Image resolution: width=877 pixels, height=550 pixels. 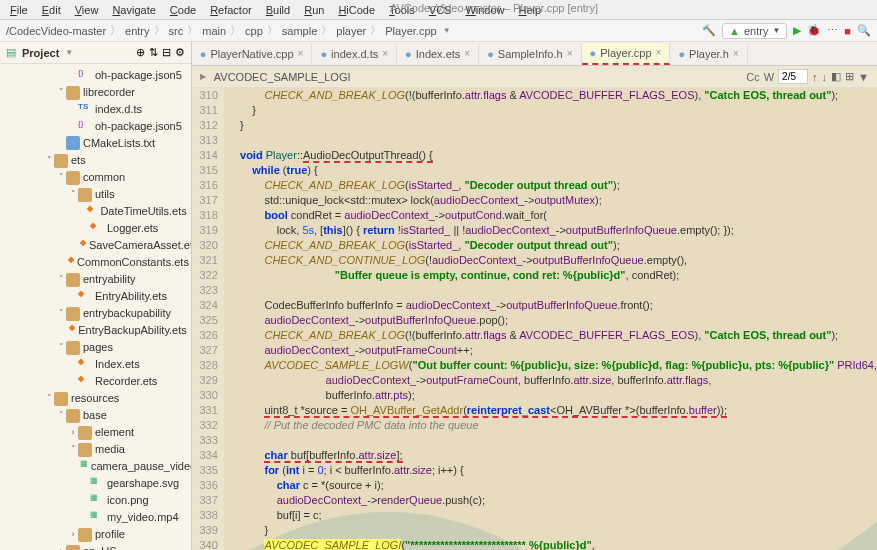 I want to click on more-icon: ⋯, so click(x=832, y=30).